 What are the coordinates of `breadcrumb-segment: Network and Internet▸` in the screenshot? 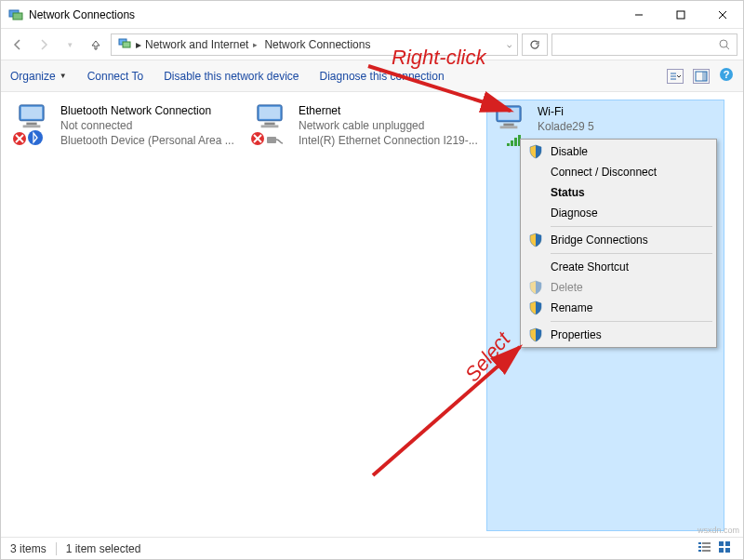 It's located at (203, 45).